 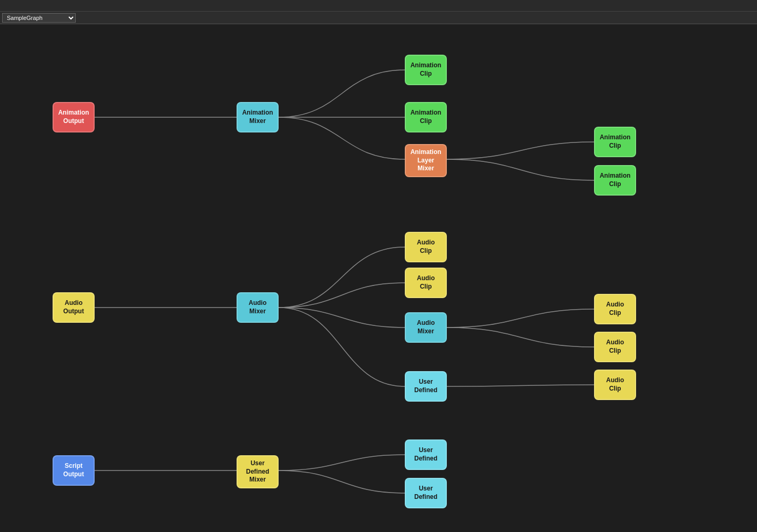 I want to click on node-audio-clip-1: AudioClip, so click(x=426, y=247).